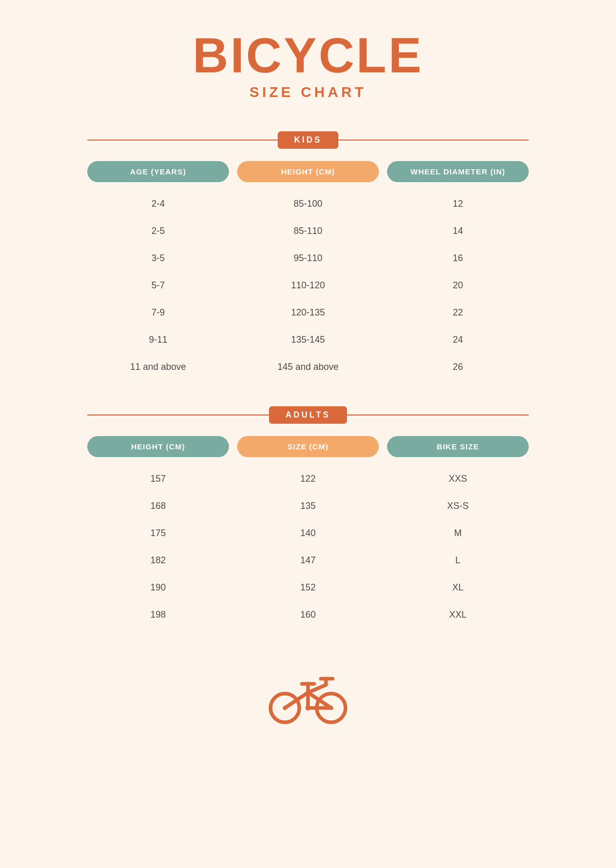 Image resolution: width=616 pixels, height=868 pixels. Describe the element at coordinates (308, 615) in the screenshot. I see `table-row: 198160XXL` at that location.